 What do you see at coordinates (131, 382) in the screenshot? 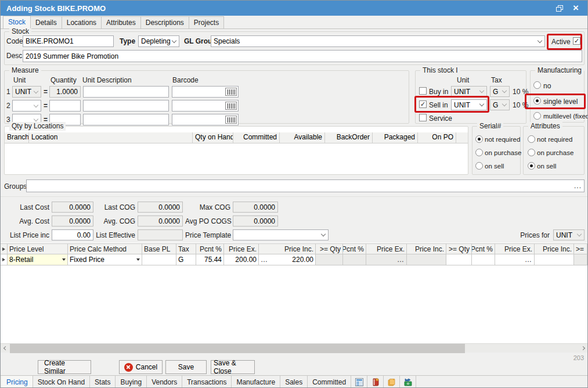
I see `tab-buying: Buying` at bounding box center [131, 382].